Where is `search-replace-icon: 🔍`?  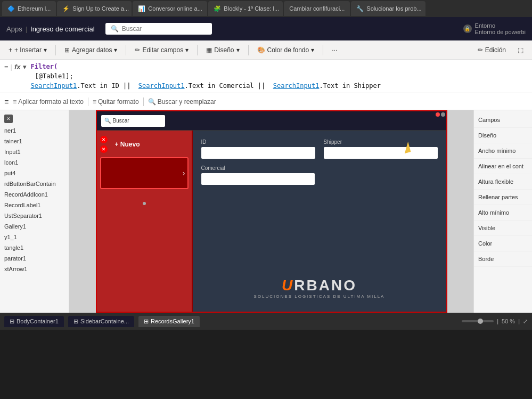
search-replace-icon: 🔍 is located at coordinates (152, 102).